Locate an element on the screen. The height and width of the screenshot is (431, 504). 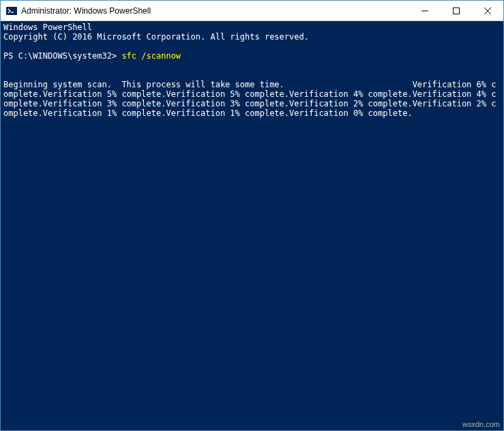
watermark-text: wsxdn.com is located at coordinates (481, 424).